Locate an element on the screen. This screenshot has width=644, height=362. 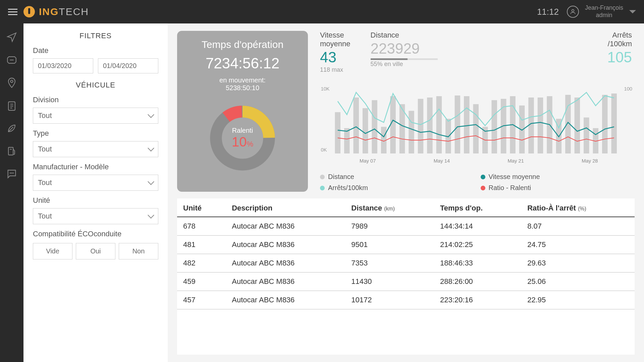
table-row: 482Autocar ABC M8367353188:46:3329.63 is located at coordinates (406, 263).